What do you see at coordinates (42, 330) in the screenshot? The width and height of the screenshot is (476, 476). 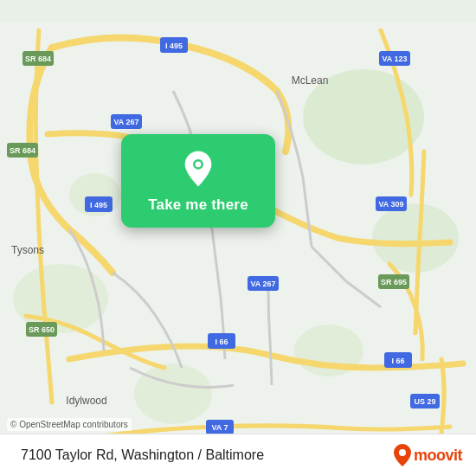 I see `svg-text: SR 650` at bounding box center [42, 330].